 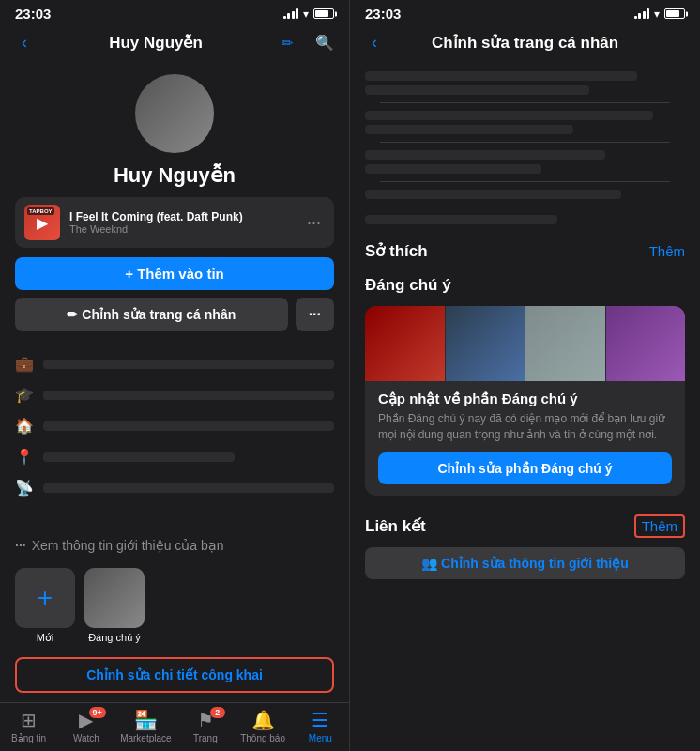 I want to click on music-info: I Feel It Coming (feat. Daft Punk) The W…, so click(x=182, y=222).